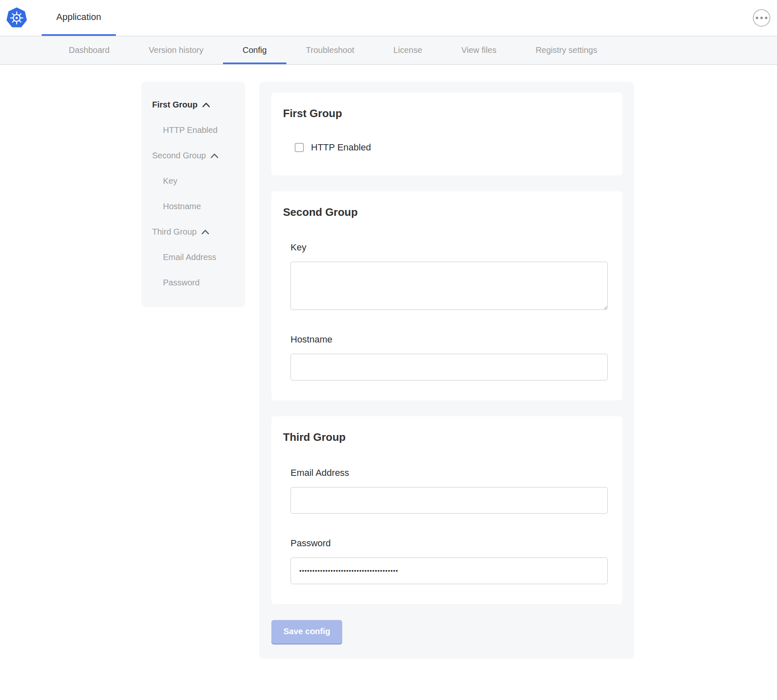  I want to click on field-label: Hostname, so click(449, 340).